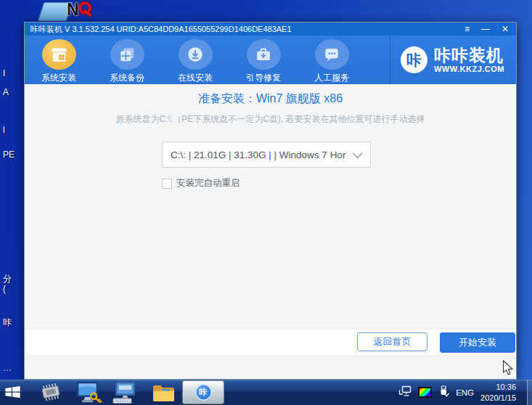  I want to click on back-home-button: 返回首页, so click(392, 342).